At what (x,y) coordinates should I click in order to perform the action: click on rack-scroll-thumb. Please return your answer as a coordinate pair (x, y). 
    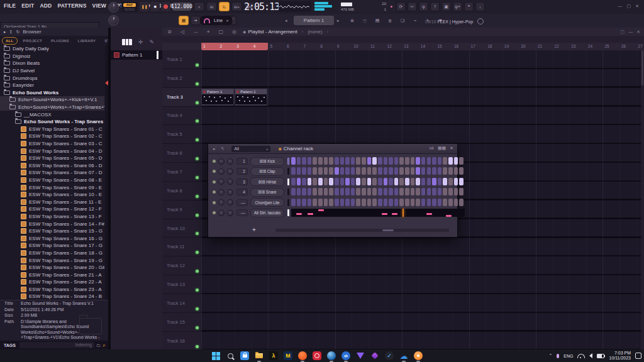
    Looking at the image, I should click on (388, 230).